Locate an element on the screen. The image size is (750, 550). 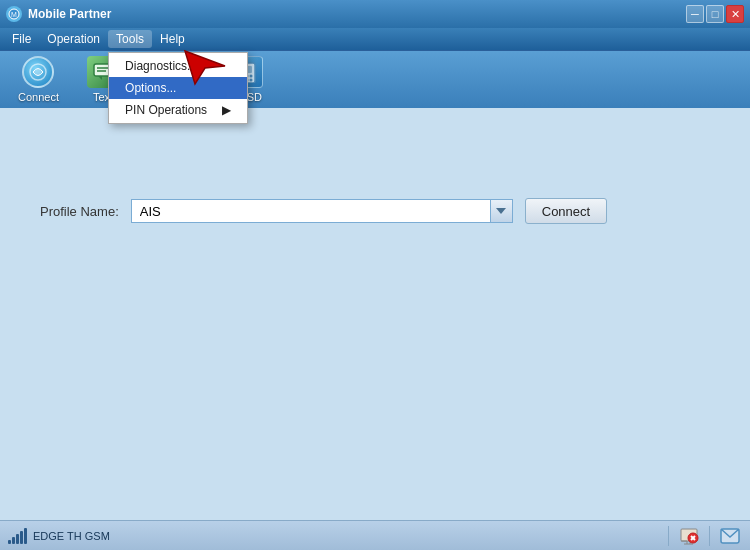
status-bar: EDGE TH GSM is located at coordinates (375, 535).